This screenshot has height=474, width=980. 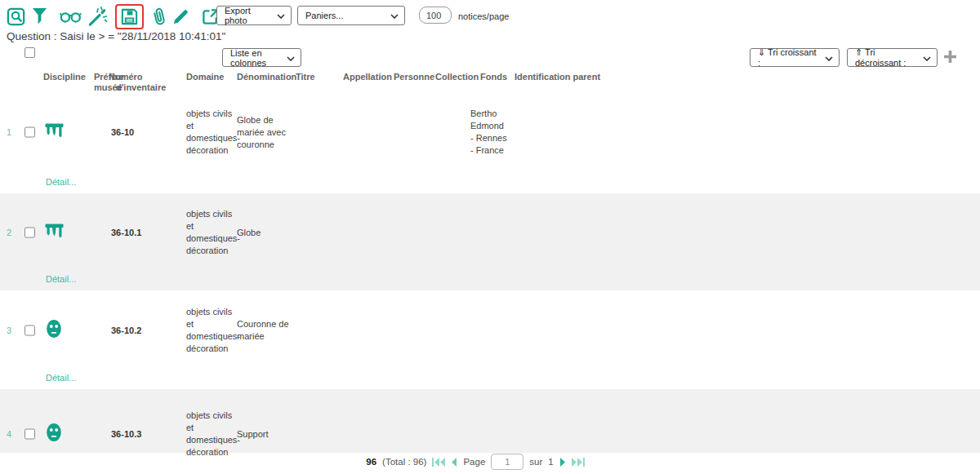 I want to click on denomination-cell: Globe, so click(x=271, y=232).